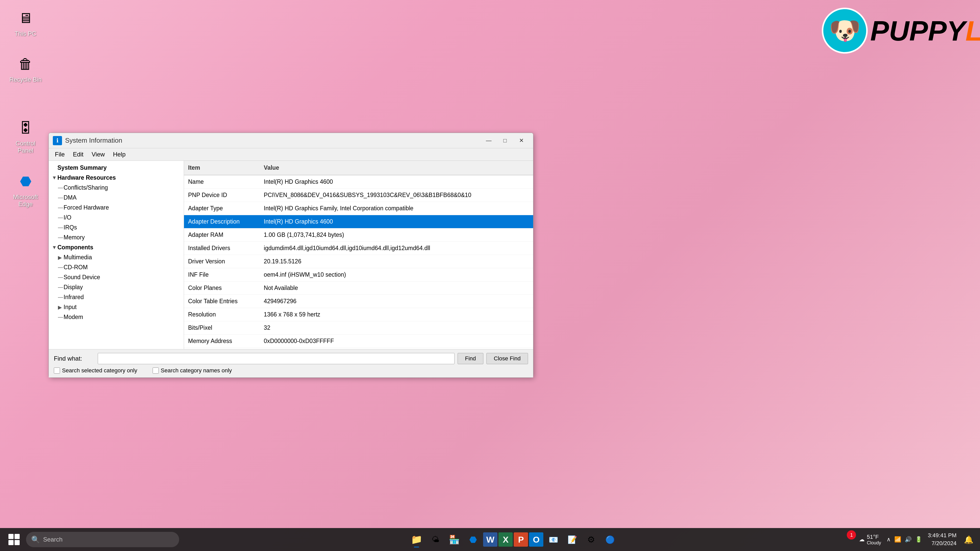  I want to click on table-row: Color PlanesNot Available, so click(358, 288).